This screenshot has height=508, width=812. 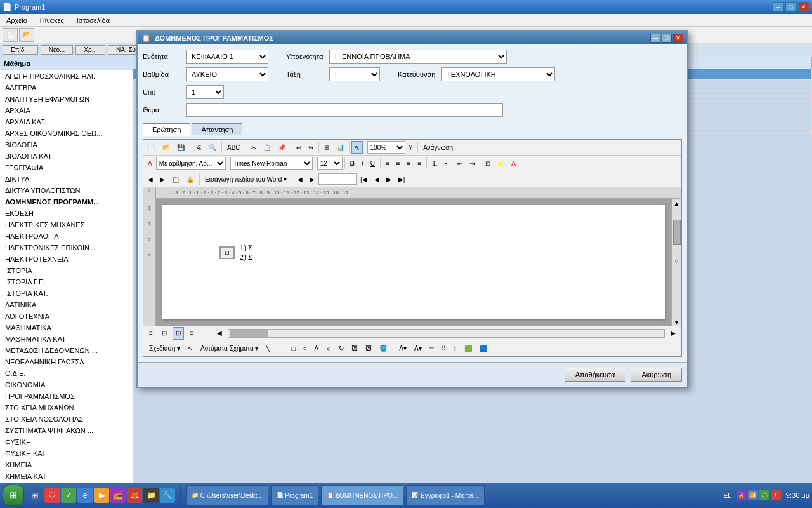 I want to click on draw-3d: 🟩, so click(x=468, y=349).